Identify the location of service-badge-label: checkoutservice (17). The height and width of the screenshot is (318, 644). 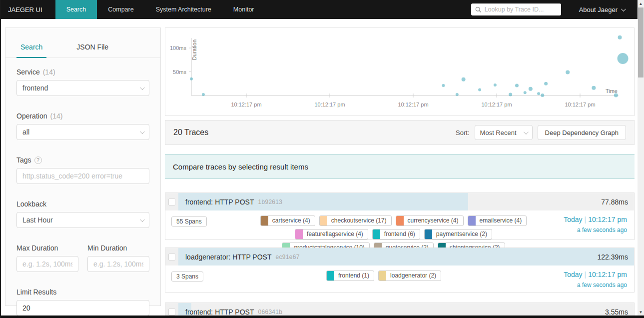
(359, 221).